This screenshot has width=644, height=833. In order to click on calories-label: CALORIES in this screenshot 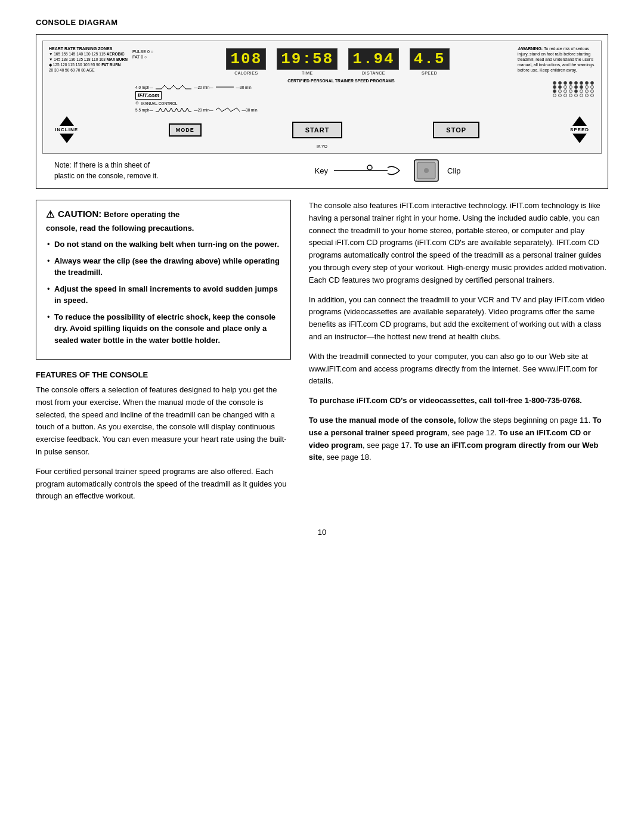, I will do `click(246, 73)`.